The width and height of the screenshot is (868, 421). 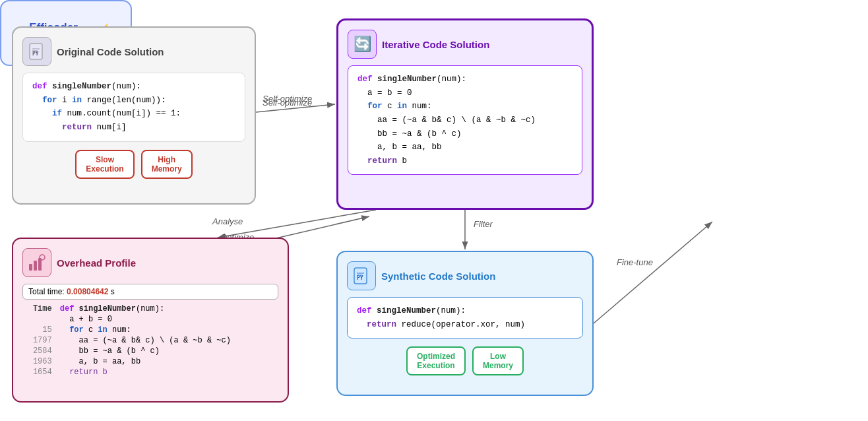 What do you see at coordinates (134, 51) in the screenshot?
I see `original-code-header: PY Original Code Solution` at bounding box center [134, 51].